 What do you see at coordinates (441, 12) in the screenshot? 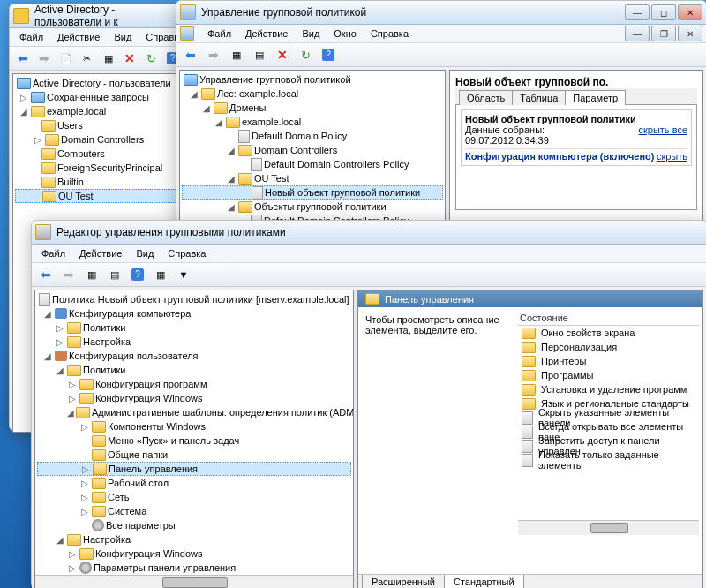
I see `titlebar: Управление групповой политикой — ◻ ✕` at bounding box center [441, 12].